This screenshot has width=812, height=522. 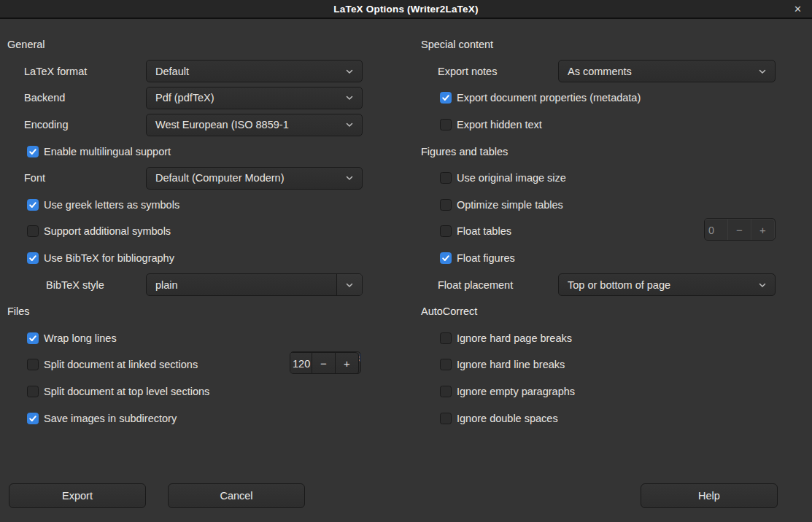 What do you see at coordinates (185, 98) in the screenshot?
I see `backend-row: BackendPdf (pdfTeX)` at bounding box center [185, 98].